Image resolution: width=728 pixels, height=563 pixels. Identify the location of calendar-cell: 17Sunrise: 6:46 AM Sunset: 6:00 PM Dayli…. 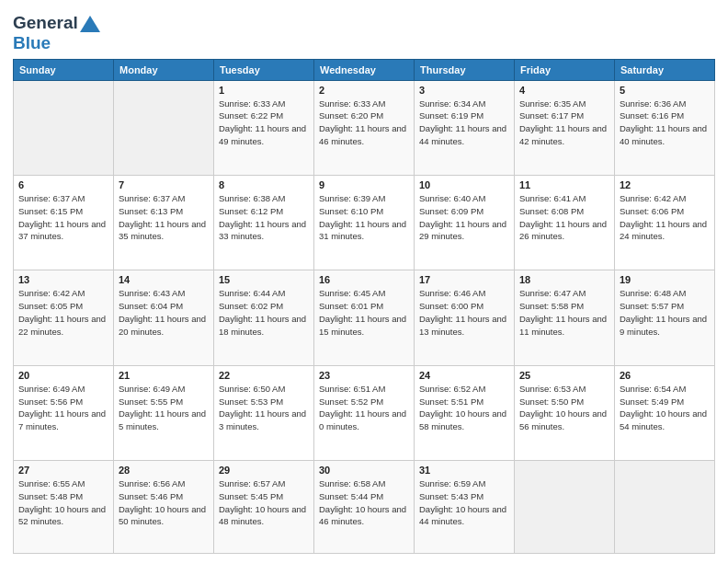
(465, 318).